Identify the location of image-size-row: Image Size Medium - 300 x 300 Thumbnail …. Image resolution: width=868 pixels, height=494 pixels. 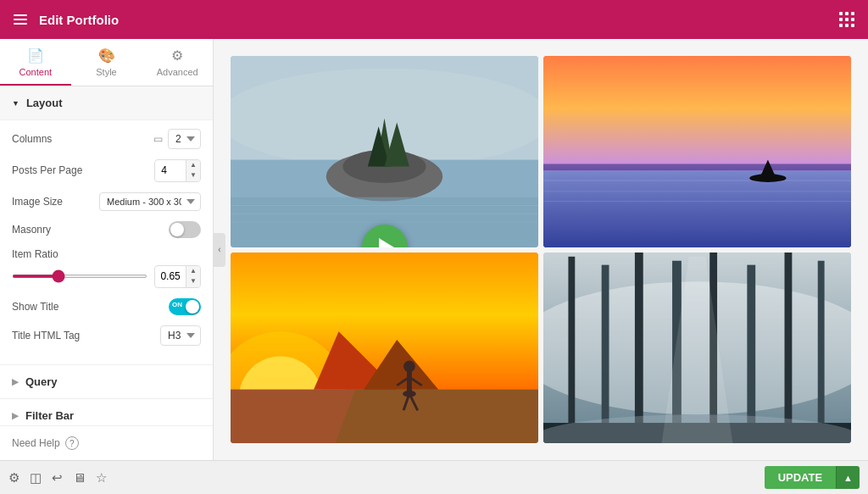
(107, 202).